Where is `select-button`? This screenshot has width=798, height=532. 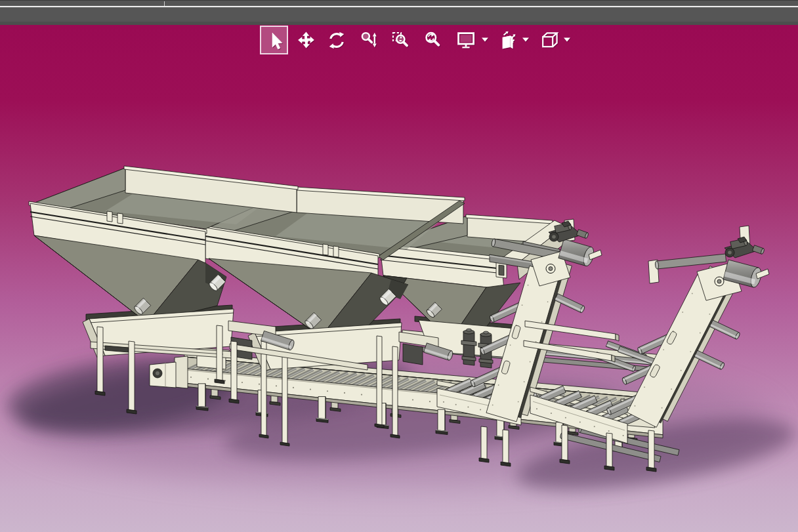 select-button is located at coordinates (274, 40).